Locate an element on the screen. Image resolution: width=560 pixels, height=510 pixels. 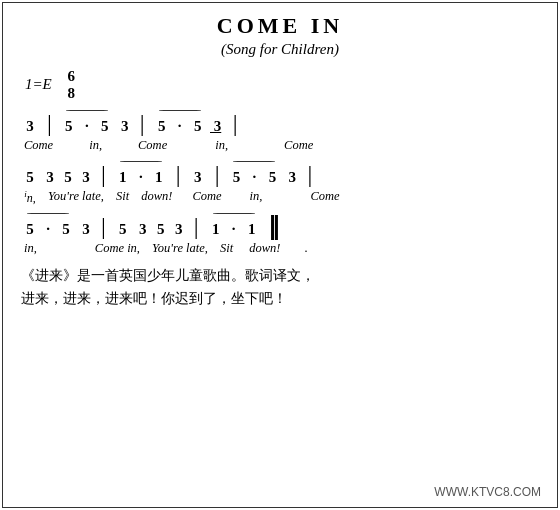
footer-line-1: 《进来》是一首英国少年儿童歌曲。歌词译文， is located at coordinates (280, 276).